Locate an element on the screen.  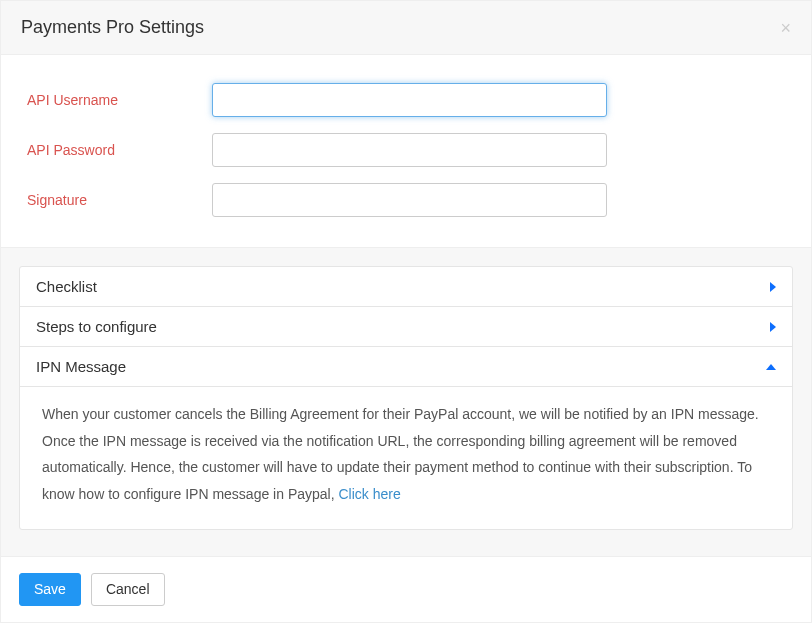
close-icon: × is located at coordinates (786, 28).